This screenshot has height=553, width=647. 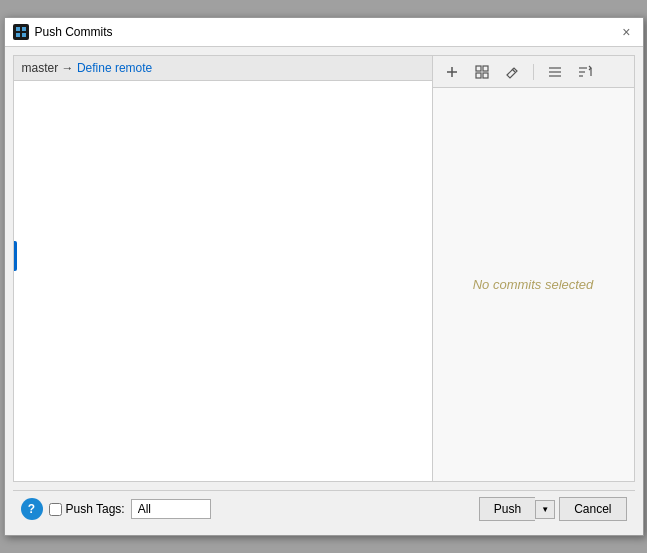 What do you see at coordinates (74, 32) in the screenshot?
I see `dialog-title: Push Commits` at bounding box center [74, 32].